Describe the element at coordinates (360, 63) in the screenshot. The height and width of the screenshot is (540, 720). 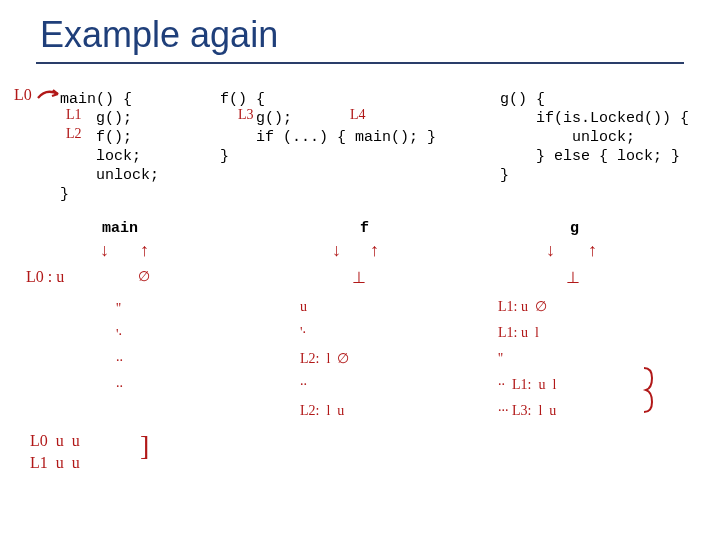
I see `title-underline` at that location.